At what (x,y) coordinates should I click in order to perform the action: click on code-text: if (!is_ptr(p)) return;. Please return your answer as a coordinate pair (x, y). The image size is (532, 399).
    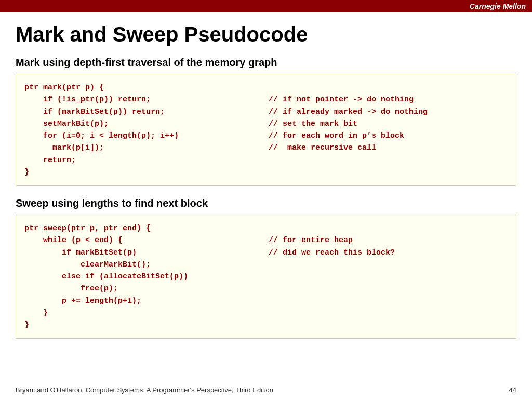
    Looking at the image, I should click on (147, 100).